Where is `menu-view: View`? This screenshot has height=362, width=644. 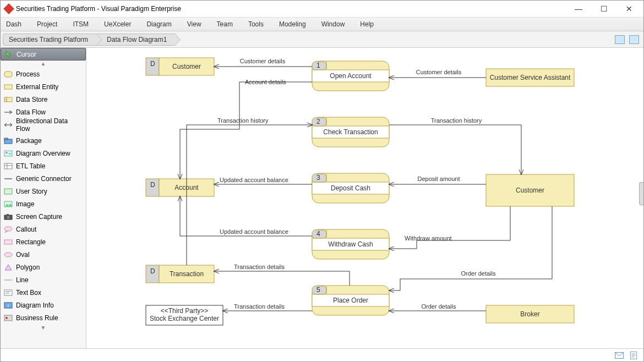
menu-view: View is located at coordinates (194, 24).